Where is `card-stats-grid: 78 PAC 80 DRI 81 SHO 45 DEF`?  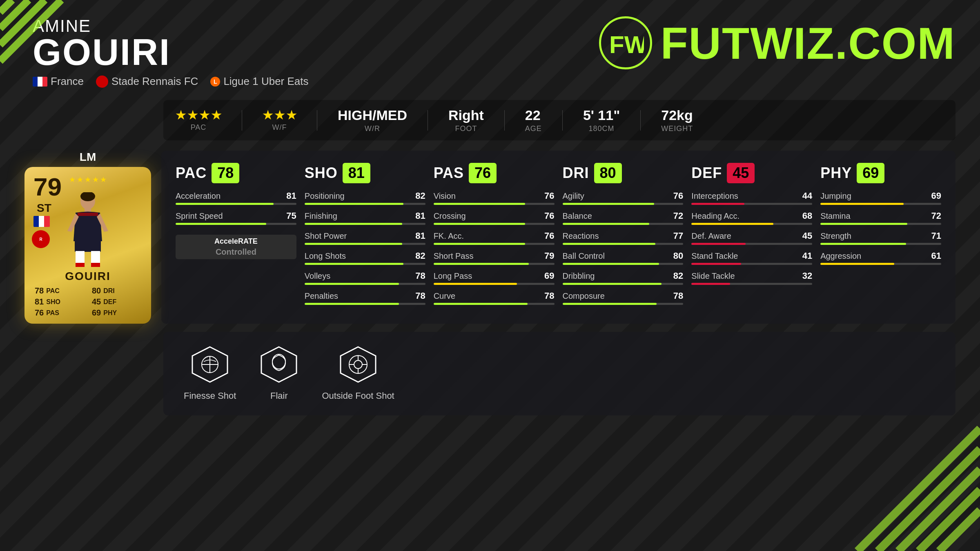 card-stats-grid: 78 PAC 80 DRI 81 SHO 45 DEF is located at coordinates (88, 302).